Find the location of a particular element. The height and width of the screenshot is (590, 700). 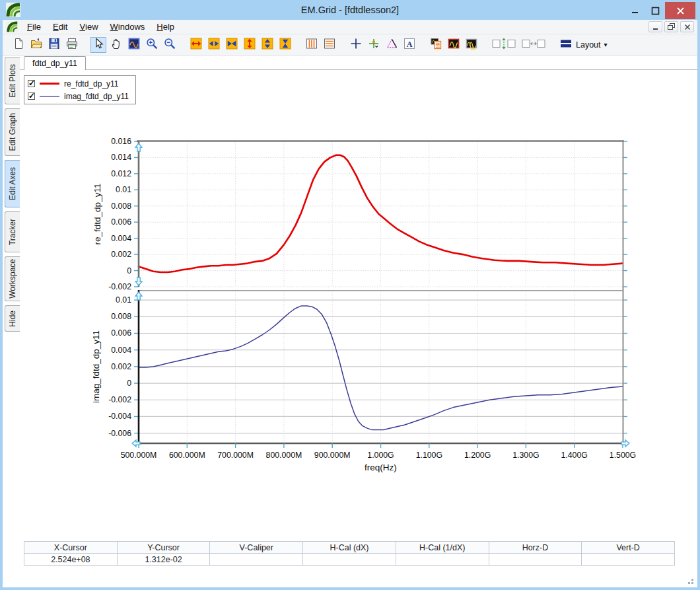

legend-line-sample is located at coordinates (50, 96).